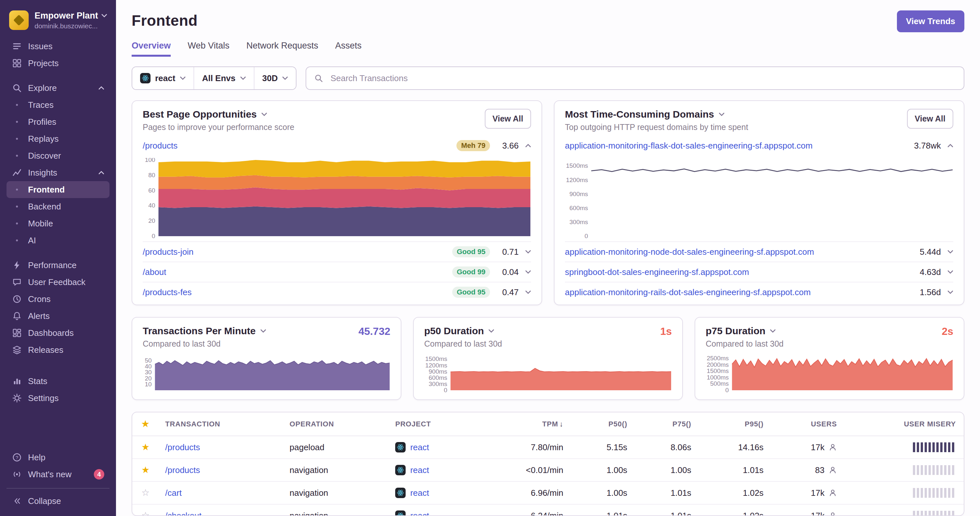 Image resolution: width=980 pixels, height=516 pixels. What do you see at coordinates (58, 265) in the screenshot?
I see `sidebar-item-performance: Performance` at bounding box center [58, 265].